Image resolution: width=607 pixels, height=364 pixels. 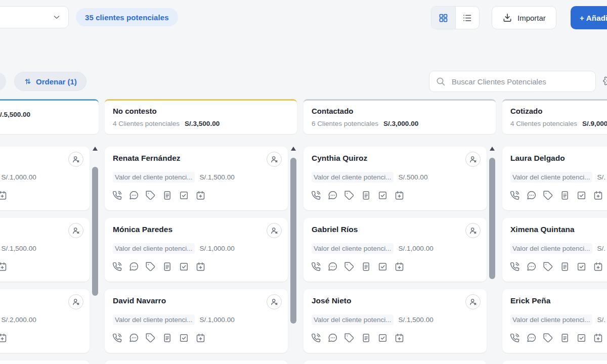 I want to click on lead-card: Renata Fernández Valor del cliente poten…, so click(x=196, y=178).